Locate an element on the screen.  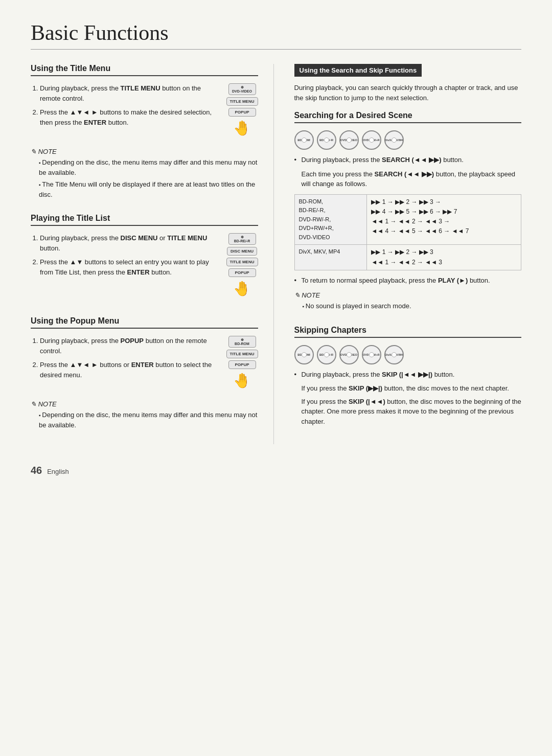
disc-divx: DivX/MKV/M4 is located at coordinates (394, 140).